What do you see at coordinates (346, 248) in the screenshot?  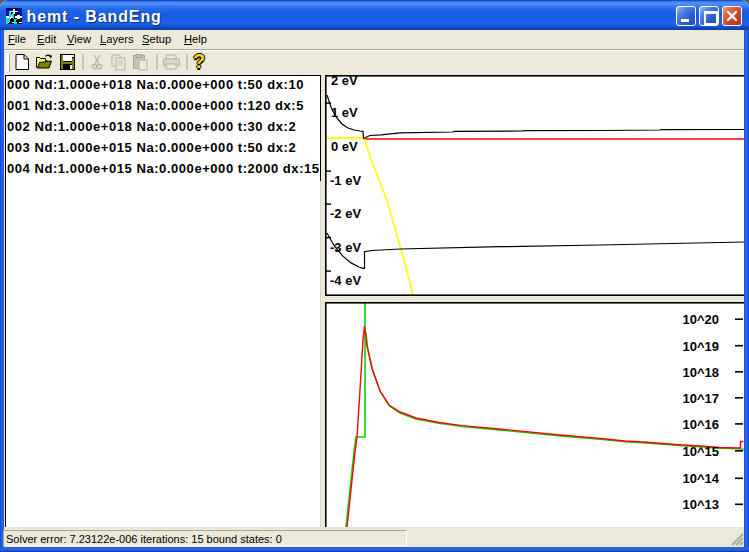 I see `svg-text: -3 eV` at bounding box center [346, 248].